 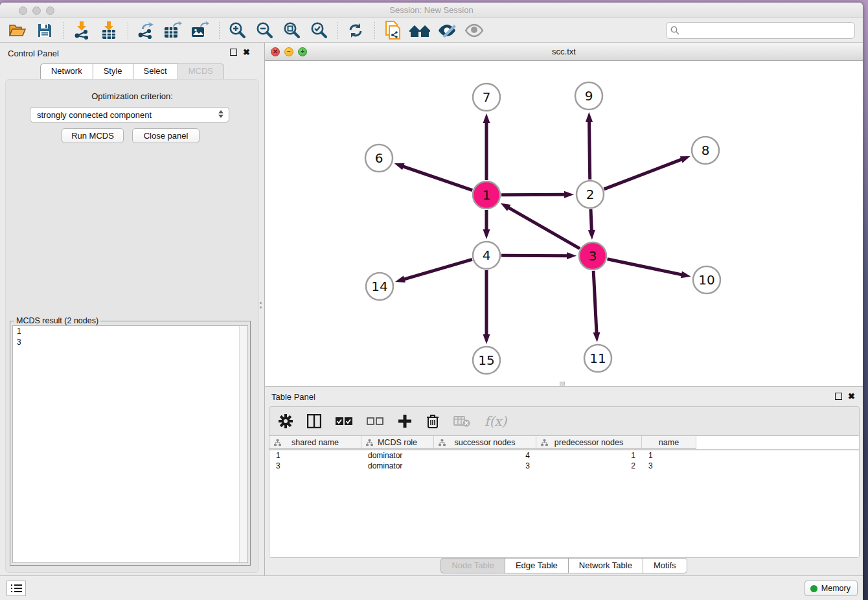 I want to click on delete-column-icon, so click(x=433, y=421).